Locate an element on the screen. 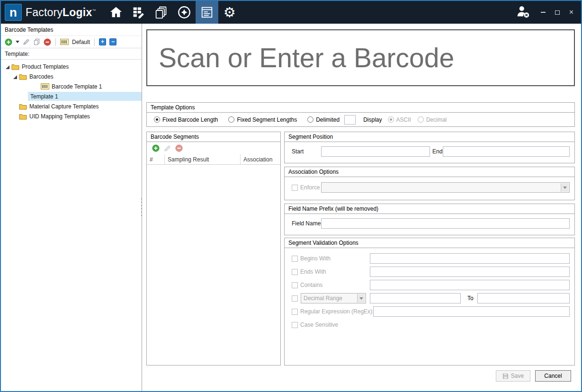 The height and width of the screenshot is (392, 582). sidebar-toolbar: Default + − is located at coordinates (71, 42).